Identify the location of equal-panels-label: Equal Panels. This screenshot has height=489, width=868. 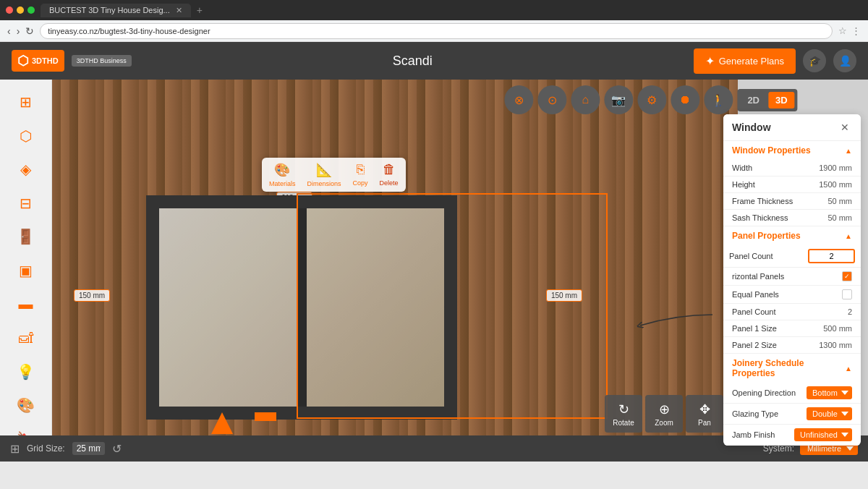
(755, 294).